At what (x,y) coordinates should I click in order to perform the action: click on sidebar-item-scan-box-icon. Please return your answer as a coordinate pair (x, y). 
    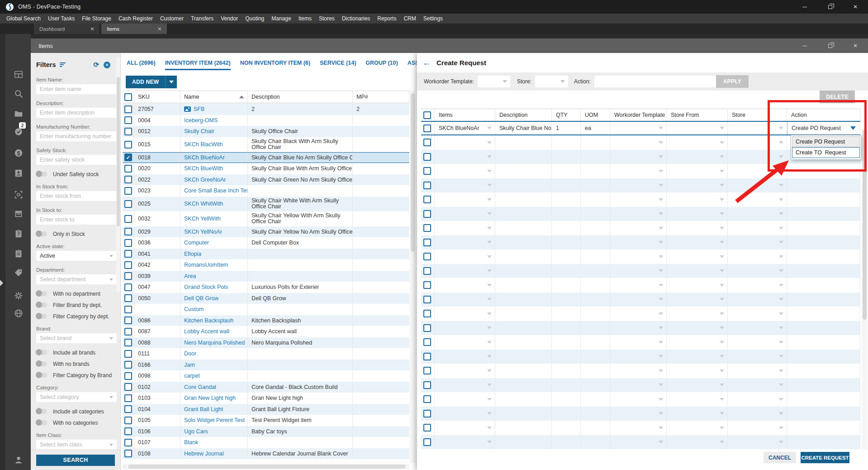
    Looking at the image, I should click on (19, 195).